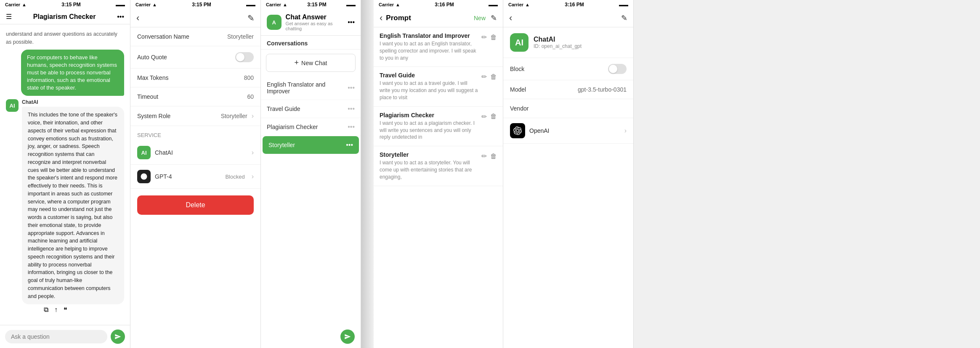 The width and height of the screenshot is (980, 348). What do you see at coordinates (154, 116) in the screenshot?
I see `system-role-label: System Role` at bounding box center [154, 116].